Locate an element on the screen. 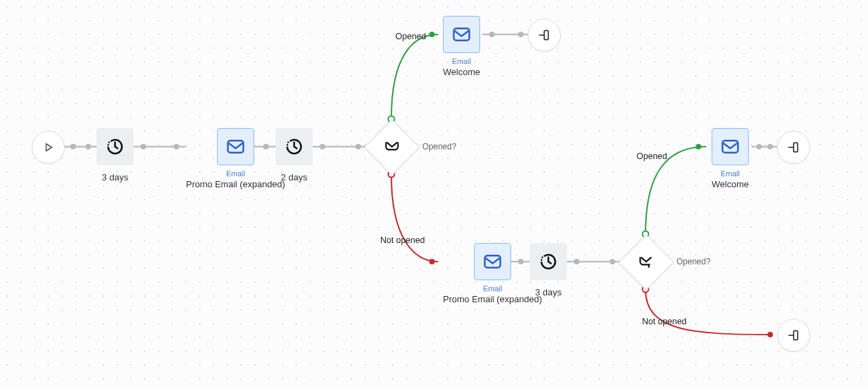  wait-label: 2 days is located at coordinates (294, 178).